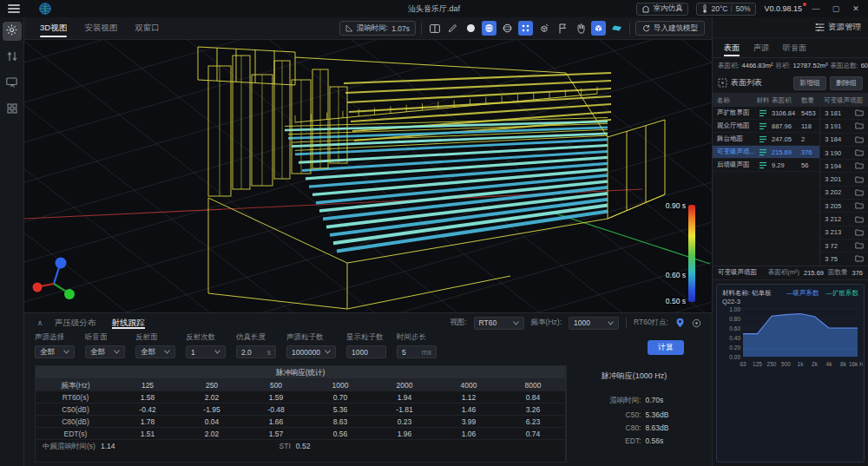 The image size is (868, 466). What do you see at coordinates (844, 219) in the screenshot?
I see `sublist-item: 3 212` at bounding box center [844, 219].